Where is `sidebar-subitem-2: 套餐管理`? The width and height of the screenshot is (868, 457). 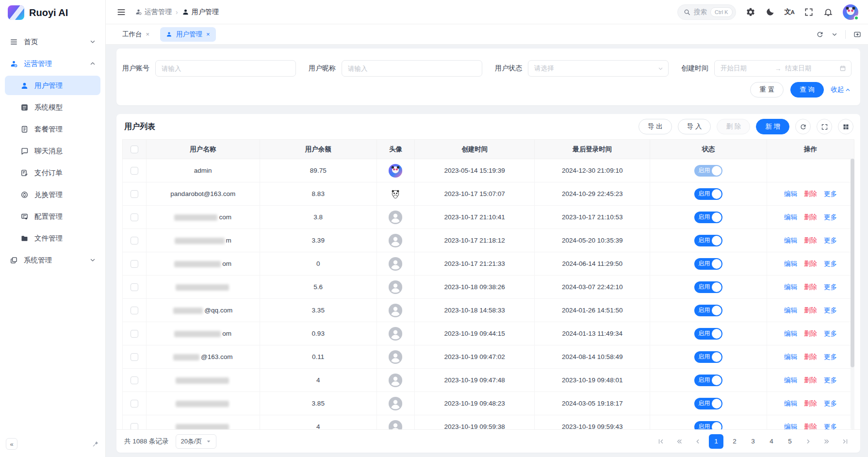
sidebar-subitem-2: 套餐管理 is located at coordinates (52, 129).